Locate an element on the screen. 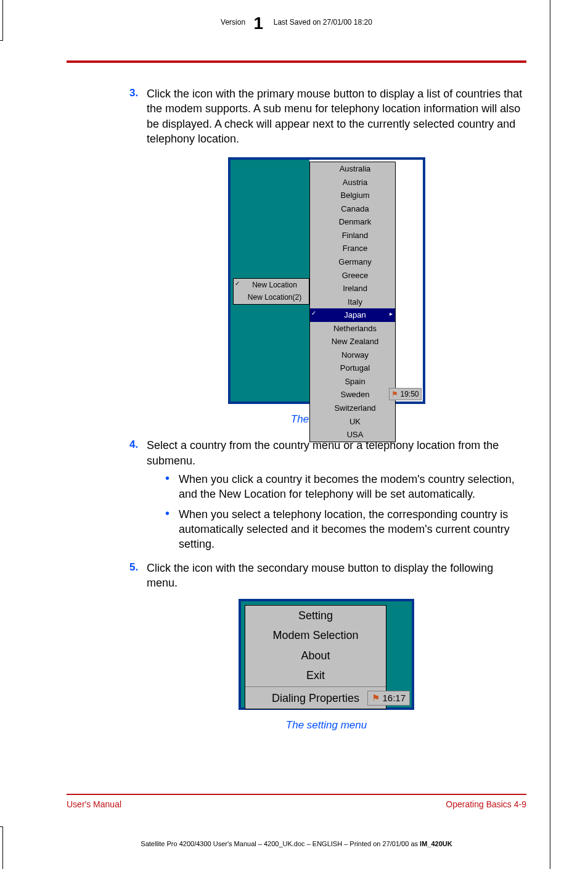  bullet-item: When you click a country it becomes the … is located at coordinates (344, 487).